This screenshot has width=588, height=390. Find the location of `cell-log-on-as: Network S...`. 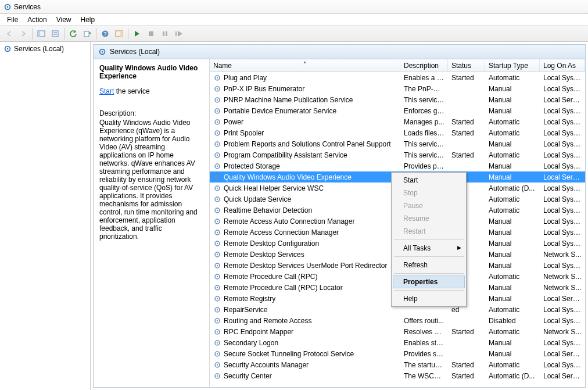

cell-log-on-as: Network S... is located at coordinates (562, 255).